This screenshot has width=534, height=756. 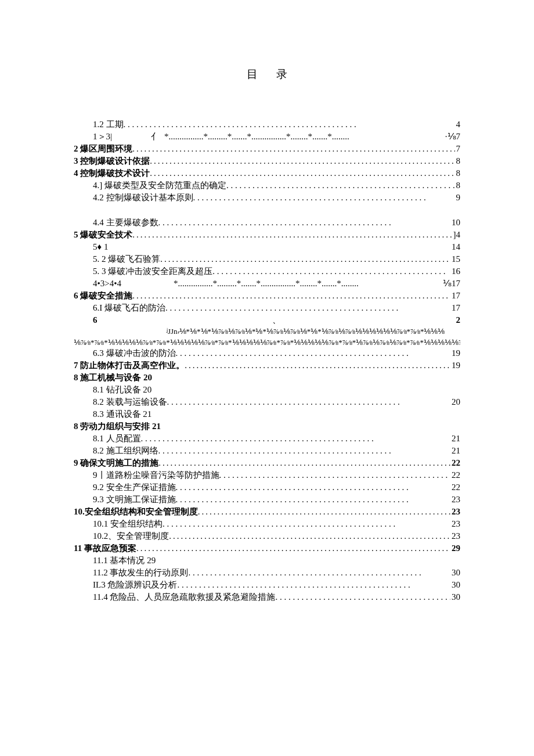 I want to click on toc-label: 4.2 控制爆破设计基本原则, so click(x=143, y=197).